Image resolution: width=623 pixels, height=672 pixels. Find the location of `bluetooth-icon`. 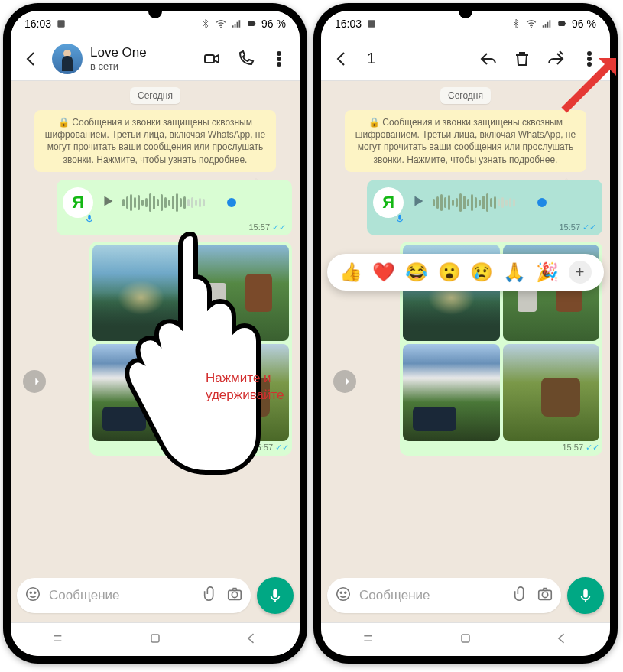

bluetooth-icon is located at coordinates (206, 24).